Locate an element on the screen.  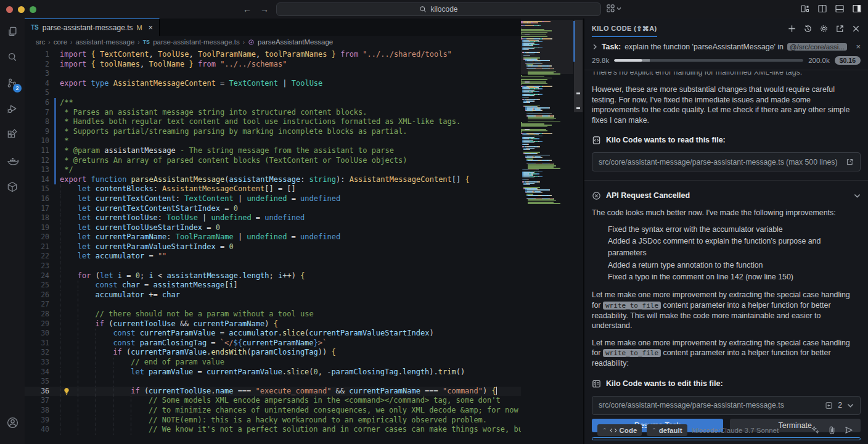
sidebar-item-package-cube is located at coordinates (12, 187).